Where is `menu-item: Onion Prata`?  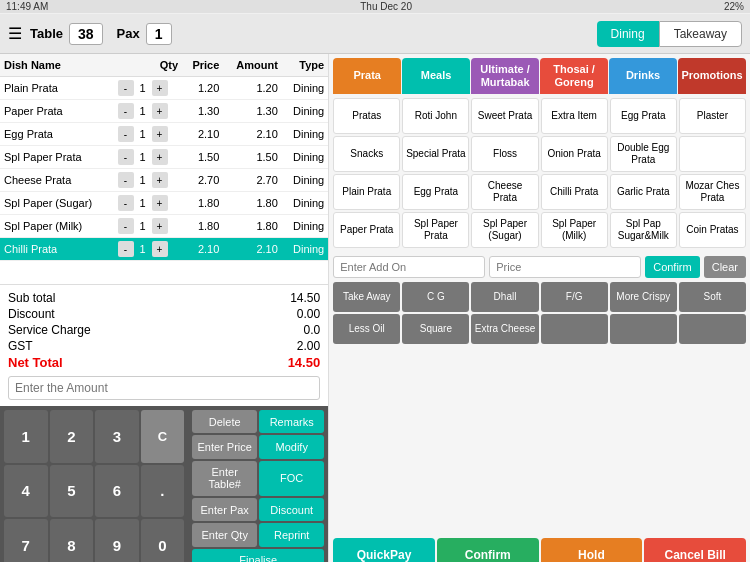
menu-item: Onion Prata is located at coordinates (574, 154).